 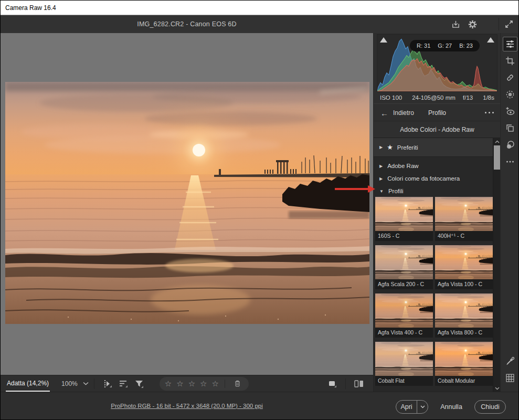 What do you see at coordinates (406, 407) in the screenshot?
I see `open-button-label: Apri` at bounding box center [406, 407].